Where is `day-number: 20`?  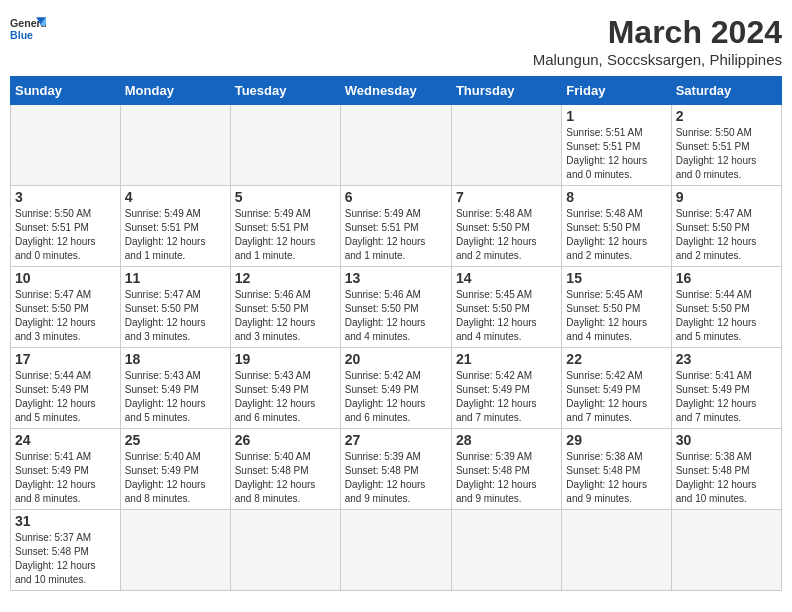
day-number: 20 is located at coordinates (396, 359).